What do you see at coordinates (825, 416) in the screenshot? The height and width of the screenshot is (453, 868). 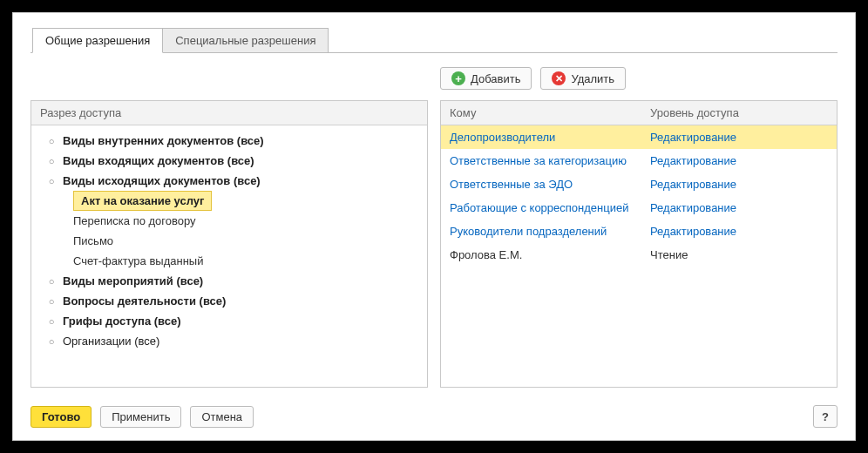 I see `help-button: ?` at bounding box center [825, 416].